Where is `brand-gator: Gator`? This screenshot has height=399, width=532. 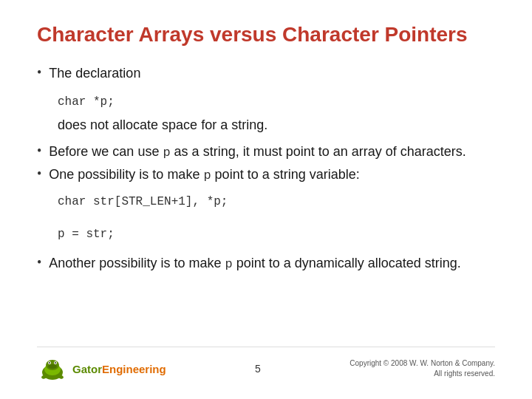
brand-gator: Gator is located at coordinates (87, 369).